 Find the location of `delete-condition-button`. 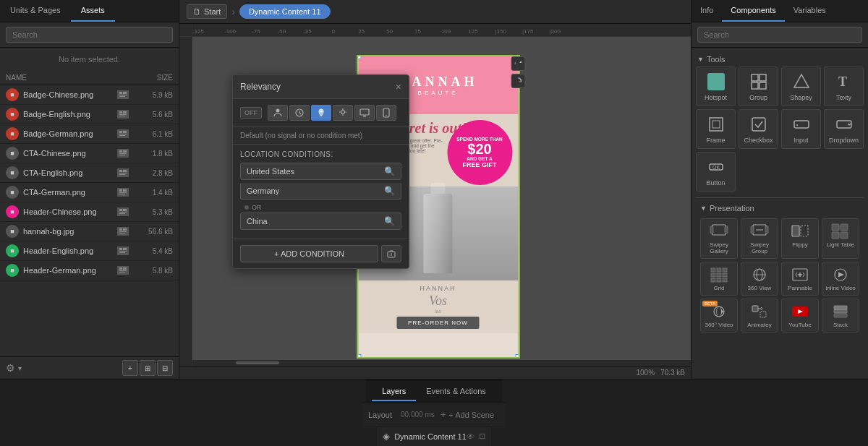

delete-condition-button is located at coordinates (391, 254).